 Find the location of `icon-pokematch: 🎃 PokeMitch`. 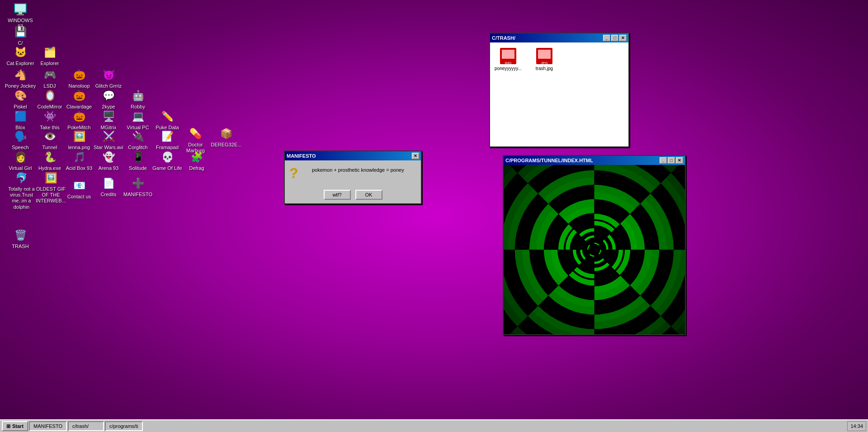

icon-pokematch: 🎃 PokeMitch is located at coordinates (79, 120).